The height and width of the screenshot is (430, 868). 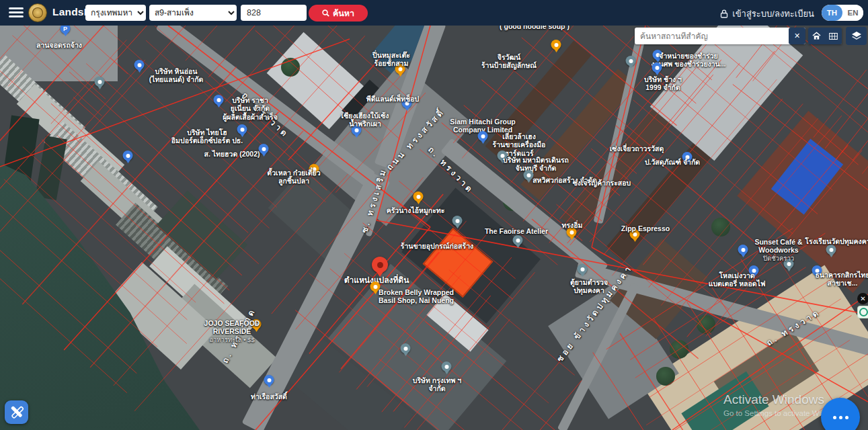 What do you see at coordinates (834, 36) in the screenshot?
I see `grid-sheet-button` at bounding box center [834, 36].